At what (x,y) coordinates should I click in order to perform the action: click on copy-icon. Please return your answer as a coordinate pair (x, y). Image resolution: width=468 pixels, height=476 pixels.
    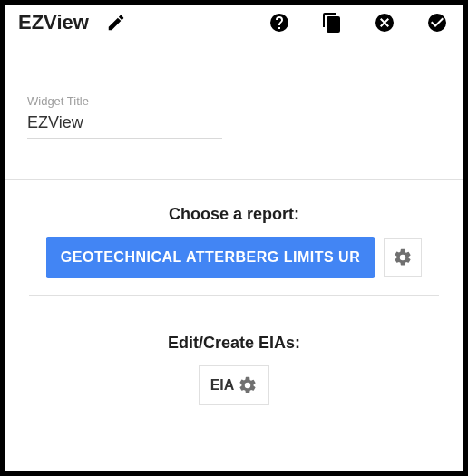
    Looking at the image, I should click on (332, 23).